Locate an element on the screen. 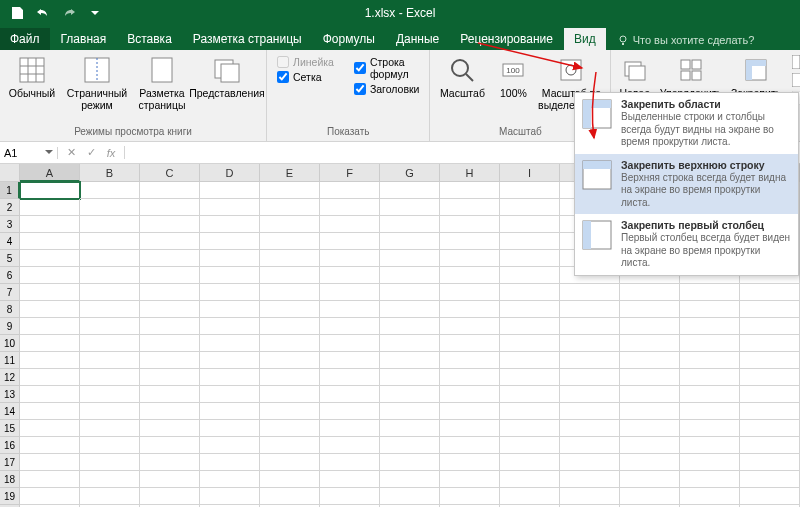  row-header: 9 is located at coordinates (10, 326).